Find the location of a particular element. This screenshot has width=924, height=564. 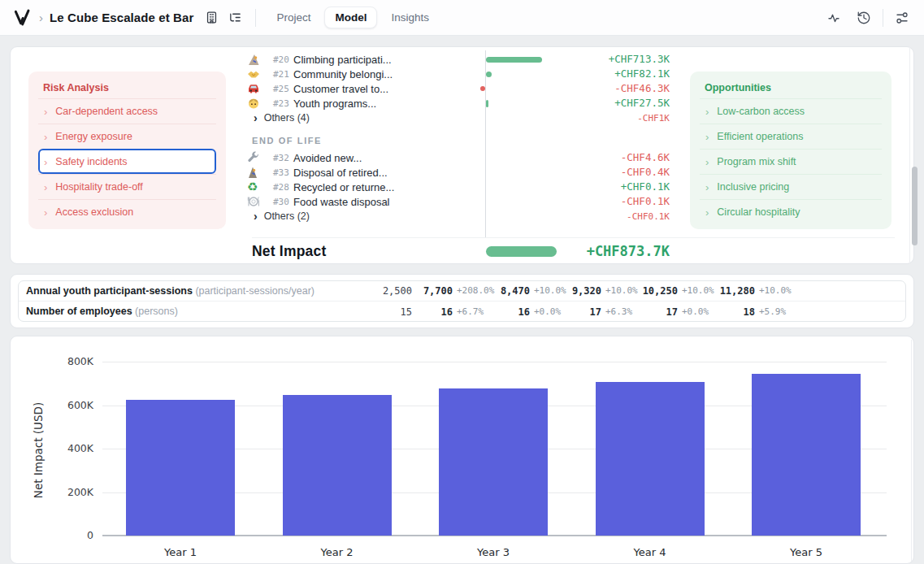

driver-name: Number of employees is located at coordinates (80, 311).